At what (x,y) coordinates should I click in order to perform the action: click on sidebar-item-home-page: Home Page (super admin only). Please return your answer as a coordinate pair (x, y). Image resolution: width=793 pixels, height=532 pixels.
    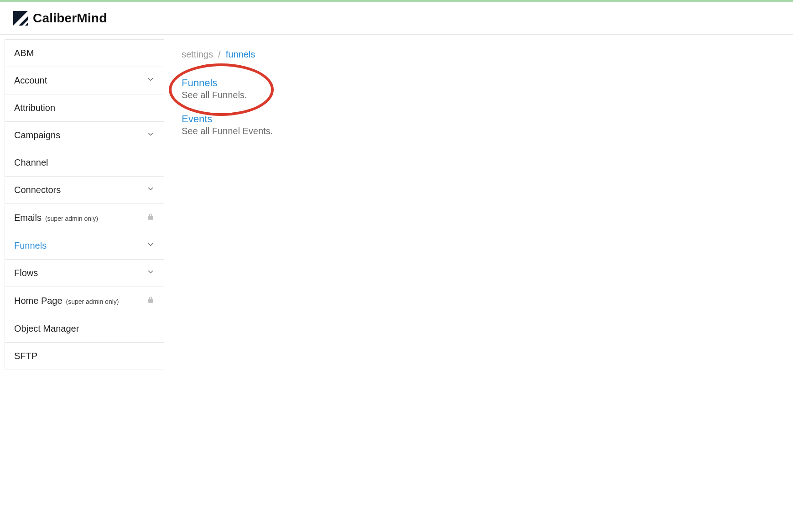
    Looking at the image, I should click on (84, 301).